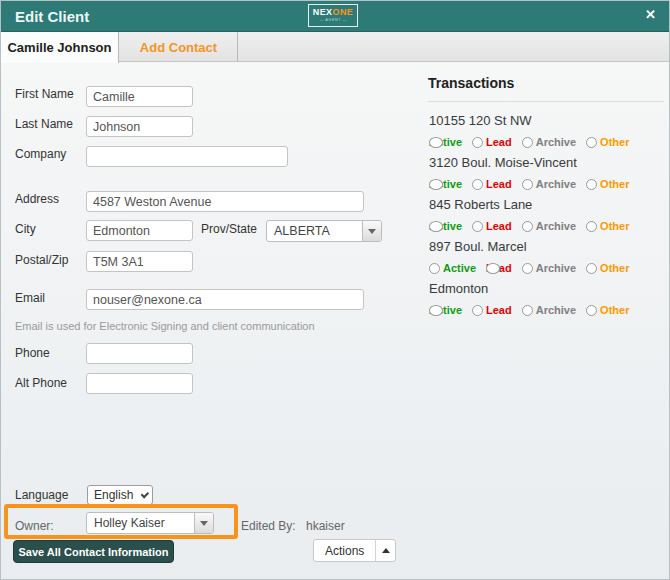 This screenshot has height=580, width=670. Describe the element at coordinates (140, 262) in the screenshot. I see `postal-zip-input` at that location.